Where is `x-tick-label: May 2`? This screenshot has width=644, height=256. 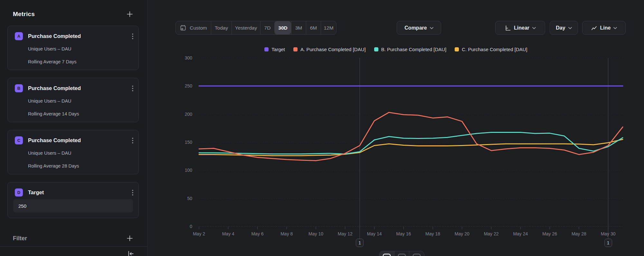
x-tick-label: May 2 is located at coordinates (199, 234).